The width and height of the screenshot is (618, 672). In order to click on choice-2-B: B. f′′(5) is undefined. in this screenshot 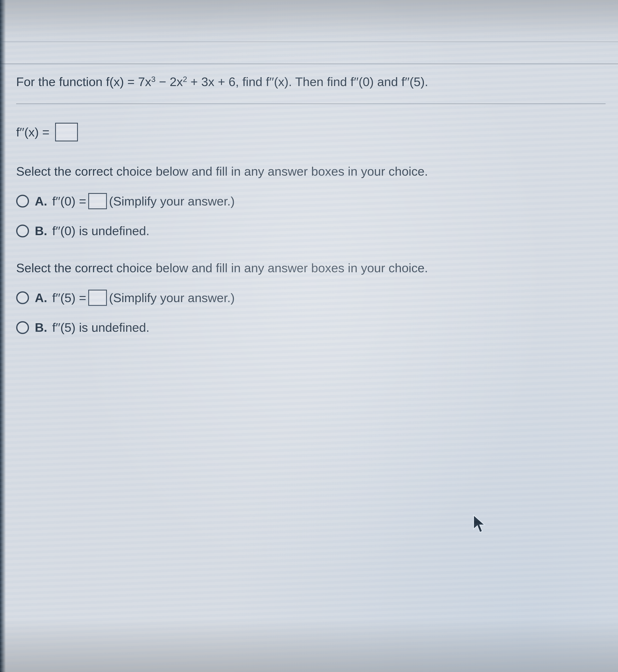, I will do `click(311, 327)`.